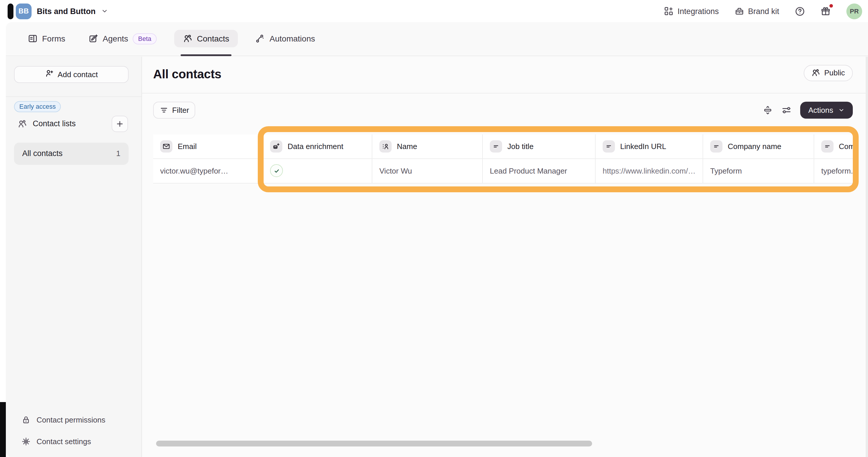 This screenshot has width=868, height=457. What do you see at coordinates (759, 146) in the screenshot?
I see `column-header-company-name: Company name` at bounding box center [759, 146].